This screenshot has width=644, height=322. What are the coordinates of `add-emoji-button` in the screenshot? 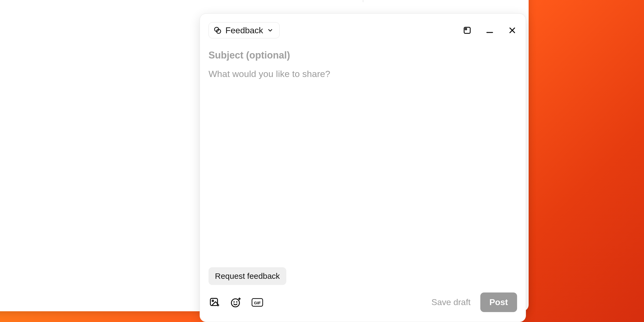 It's located at (236, 302).